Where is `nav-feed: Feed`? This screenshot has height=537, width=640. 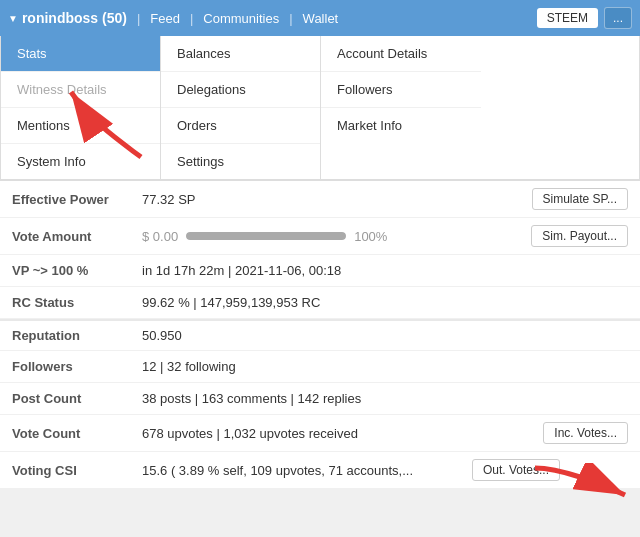 nav-feed: Feed is located at coordinates (165, 18).